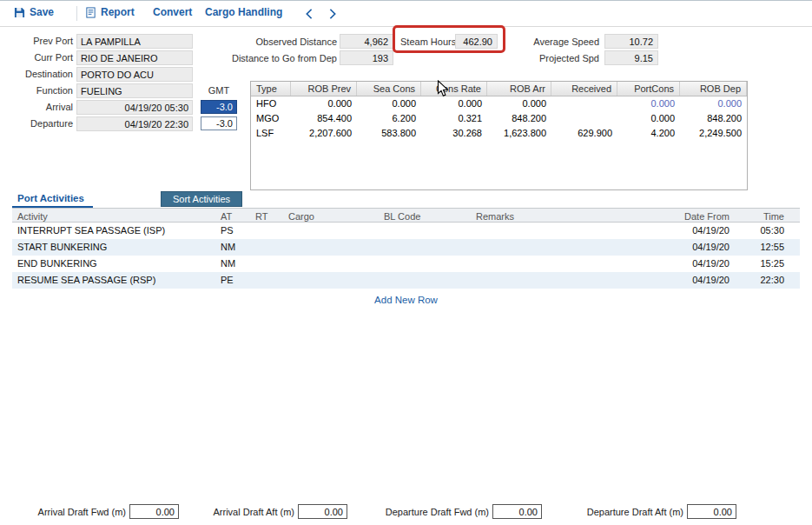 This screenshot has width=812, height=525. What do you see at coordinates (764, 247) in the screenshot?
I see `activity-cell-time: 12:55` at bounding box center [764, 247].